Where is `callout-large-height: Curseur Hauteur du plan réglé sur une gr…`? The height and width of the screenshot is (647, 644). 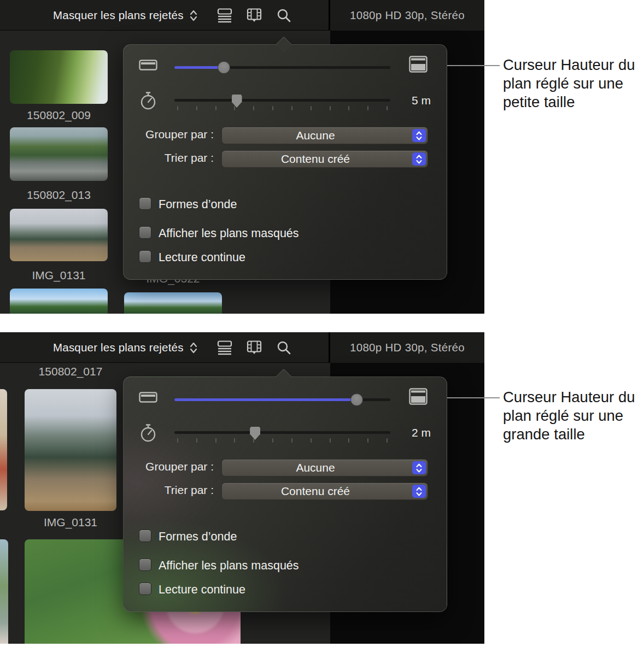 callout-large-height: Curseur Hauteur du plan réglé sur une gr… is located at coordinates (573, 416).